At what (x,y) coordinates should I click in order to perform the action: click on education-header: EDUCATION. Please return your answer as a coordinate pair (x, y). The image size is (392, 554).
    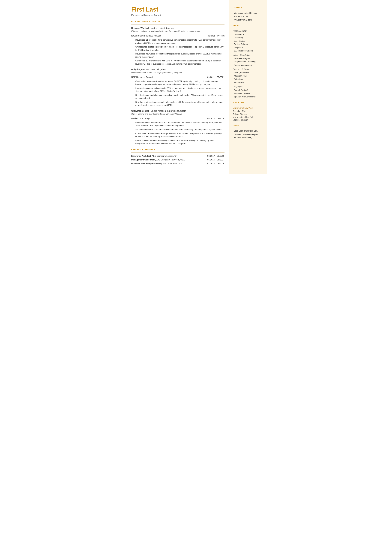
    Looking at the image, I should click on (248, 102).